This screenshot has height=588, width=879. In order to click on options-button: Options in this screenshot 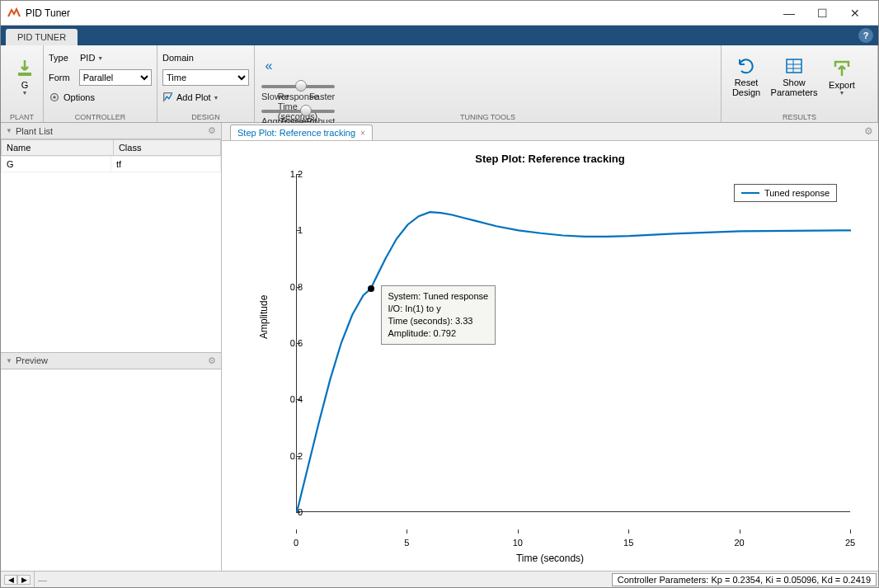, I will do `click(101, 97)`.